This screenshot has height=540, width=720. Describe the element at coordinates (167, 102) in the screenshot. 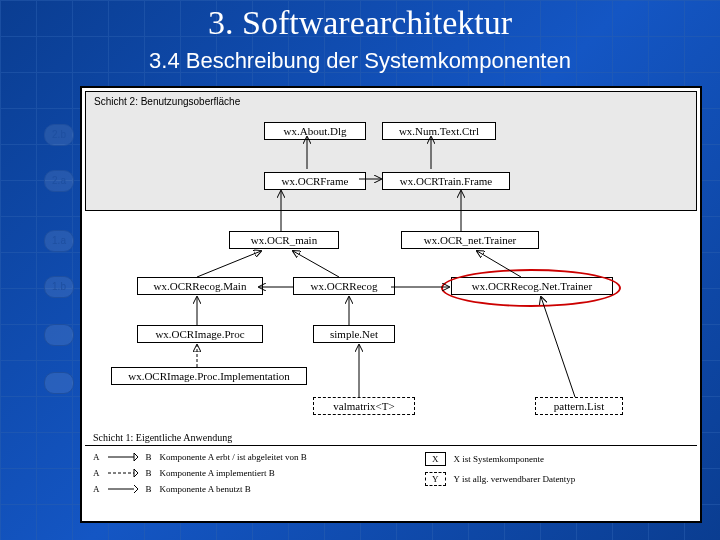

I see `layer-ui-label: Schicht 2: Benutzungsoberfläche` at that location.